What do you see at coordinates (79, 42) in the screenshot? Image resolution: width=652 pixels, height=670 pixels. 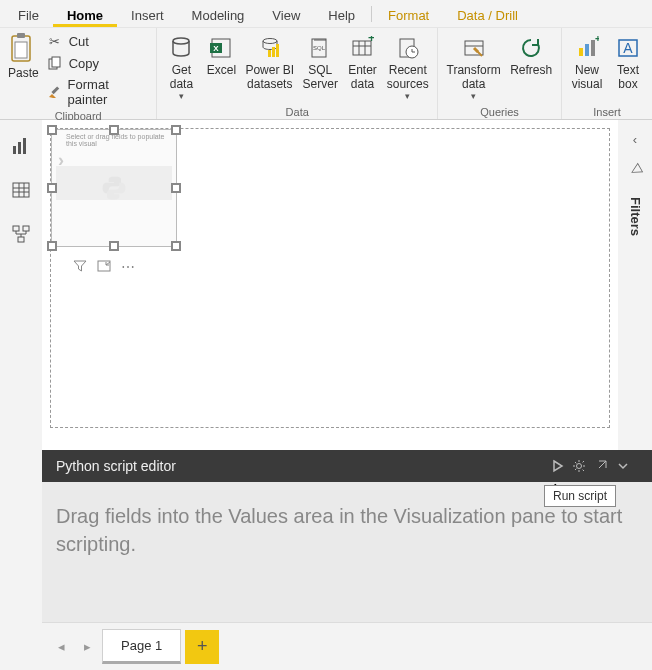 I see `cut-label: Cut` at bounding box center [79, 42].